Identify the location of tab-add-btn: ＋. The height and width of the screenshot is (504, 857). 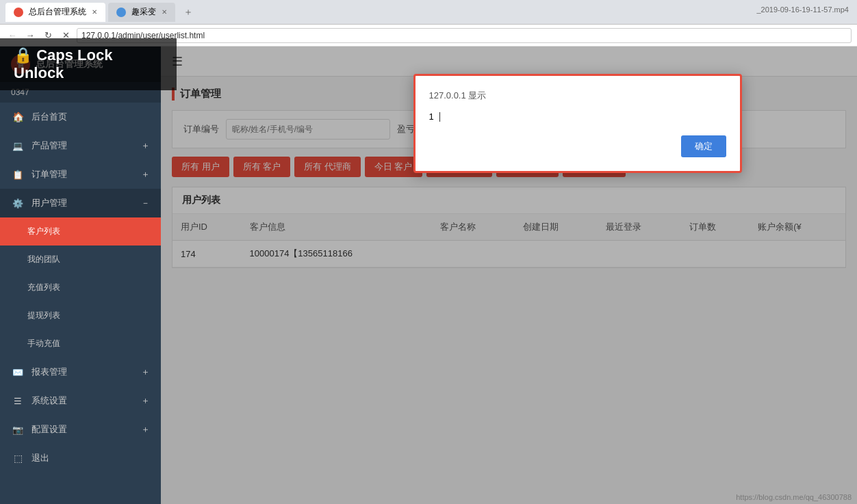
(188, 12).